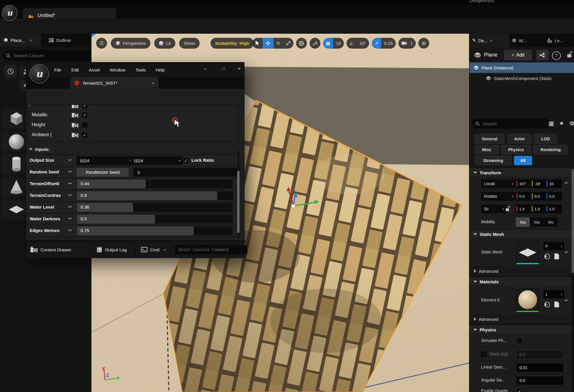  What do you see at coordinates (257, 43) in the screenshot?
I see `select-tool-button` at bounding box center [257, 43].